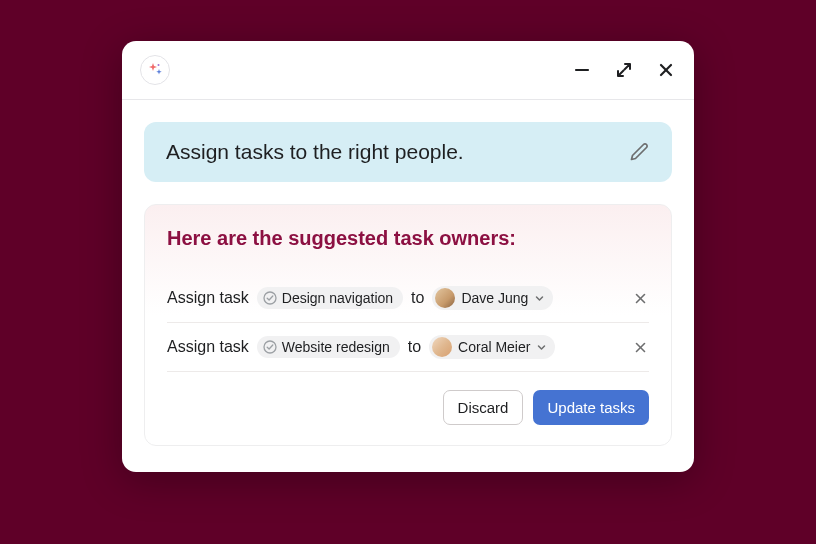 This screenshot has height=544, width=816. I want to click on person-chip: Coral Meier, so click(492, 347).